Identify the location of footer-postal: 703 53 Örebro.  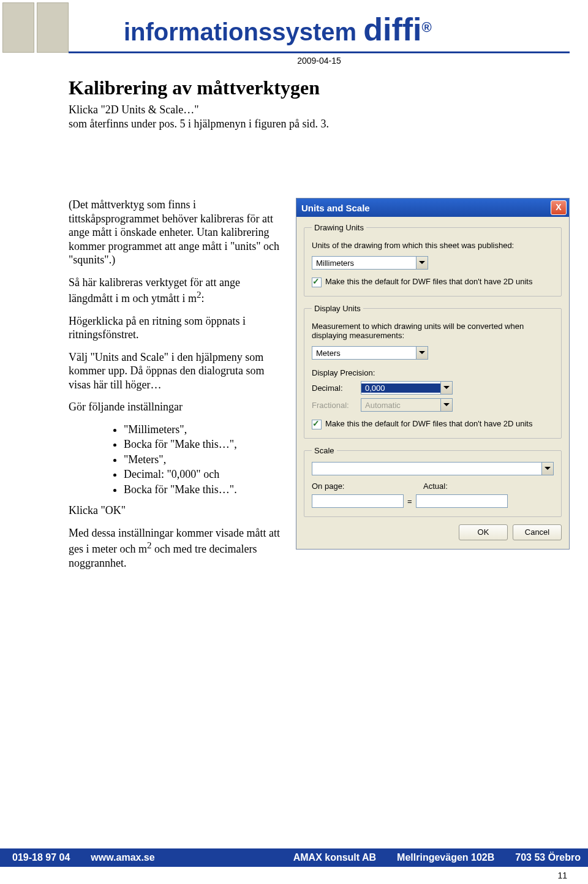
(548, 858).